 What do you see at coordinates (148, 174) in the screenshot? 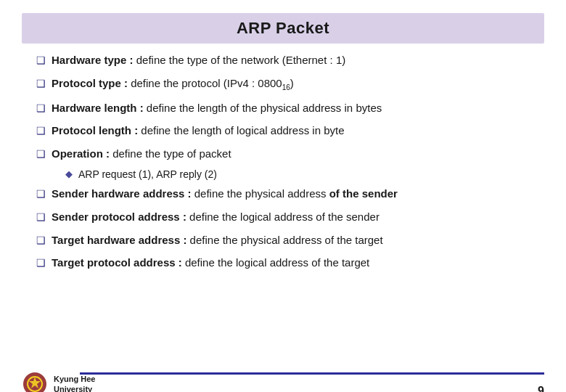
I see `sub-bullet-text: ARP request (1), ARP reply (2)` at bounding box center [148, 174].